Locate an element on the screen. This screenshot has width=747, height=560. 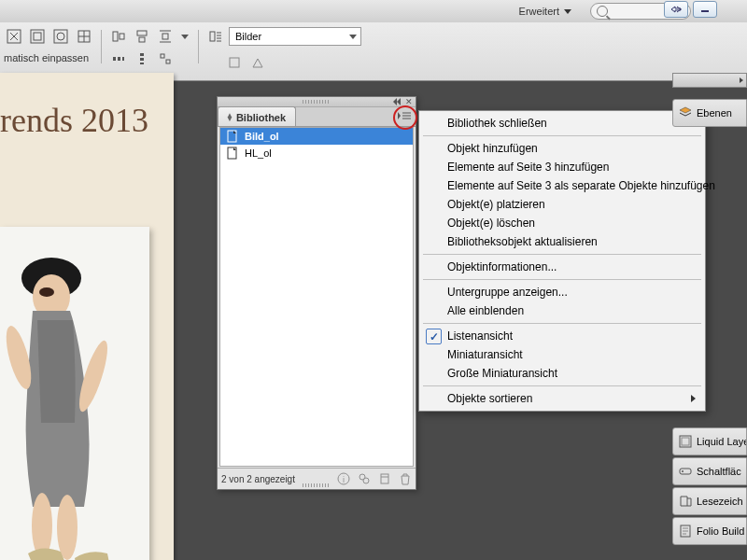
dock-collapse-bar is located at coordinates (710, 80).